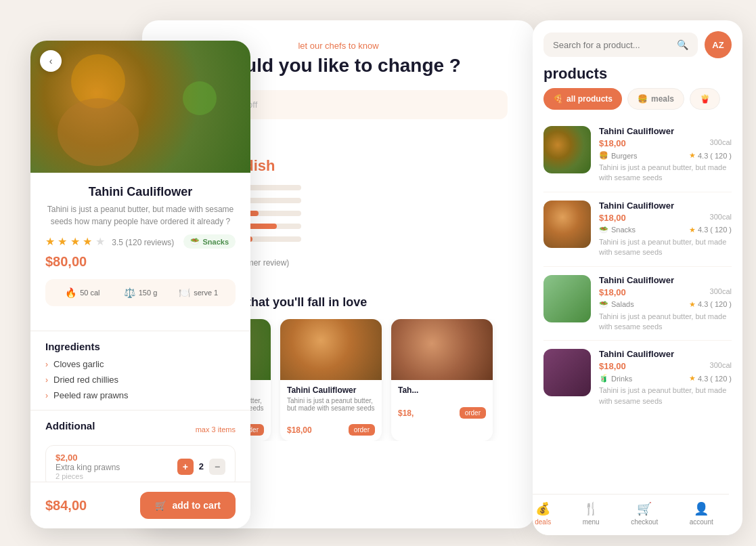 The width and height of the screenshot is (756, 546). Describe the element at coordinates (604, 156) in the screenshot. I see `category-icon-0: 🍔` at that location.